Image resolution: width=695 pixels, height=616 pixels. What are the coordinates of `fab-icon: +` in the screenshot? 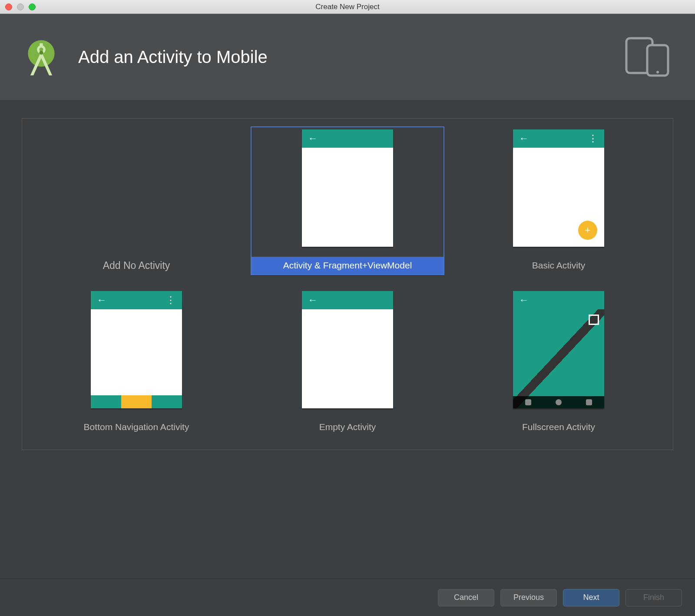 It's located at (588, 230).